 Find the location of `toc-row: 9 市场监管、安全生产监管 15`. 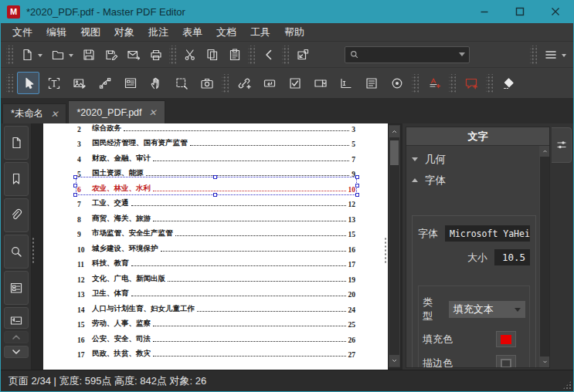

toc-row: 9 市场监管、安全生产监管 15 is located at coordinates (216, 231).